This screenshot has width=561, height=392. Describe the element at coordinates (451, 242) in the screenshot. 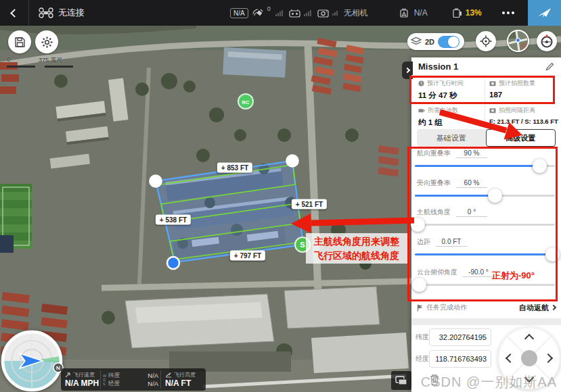

I see `slider-value-field: 0.0 FT` at that location.